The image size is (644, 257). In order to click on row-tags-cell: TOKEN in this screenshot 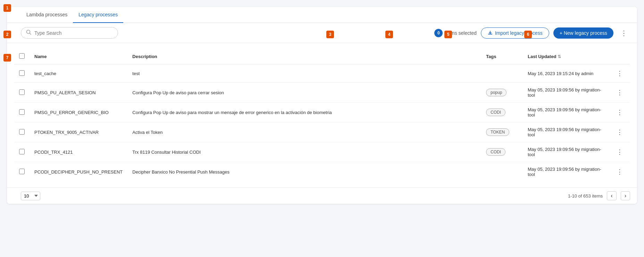, I will do `click(502, 132)`.